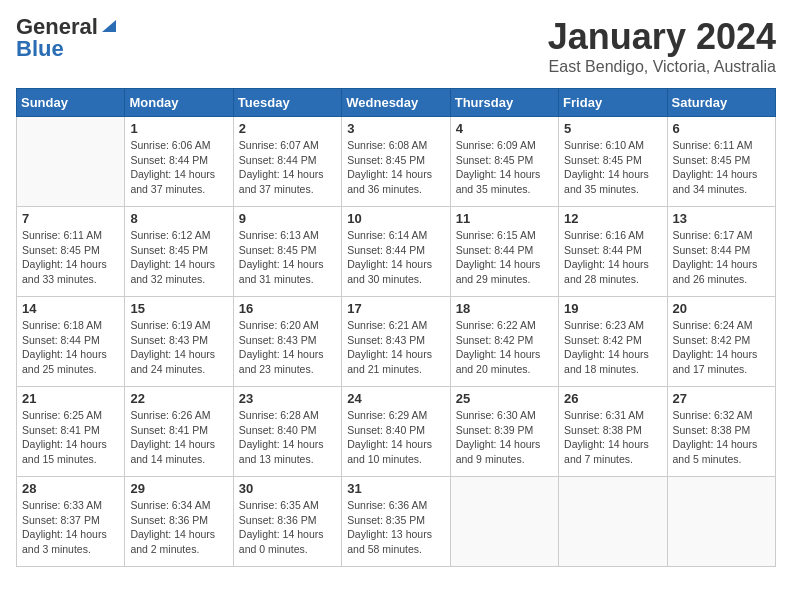  Describe the element at coordinates (287, 162) in the screenshot. I see `calendar-cell: 2Sunrise: 6:07 AM Sunset: 8:44 PM Daylig…` at that location.